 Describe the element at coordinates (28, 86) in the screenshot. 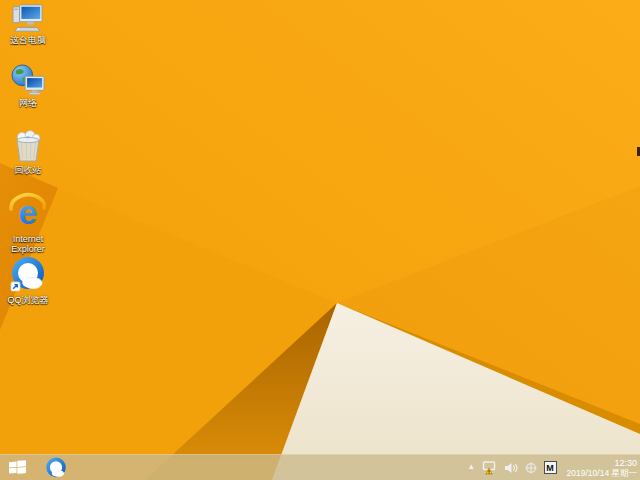

I see `desktop-icon-network: 网络` at that location.